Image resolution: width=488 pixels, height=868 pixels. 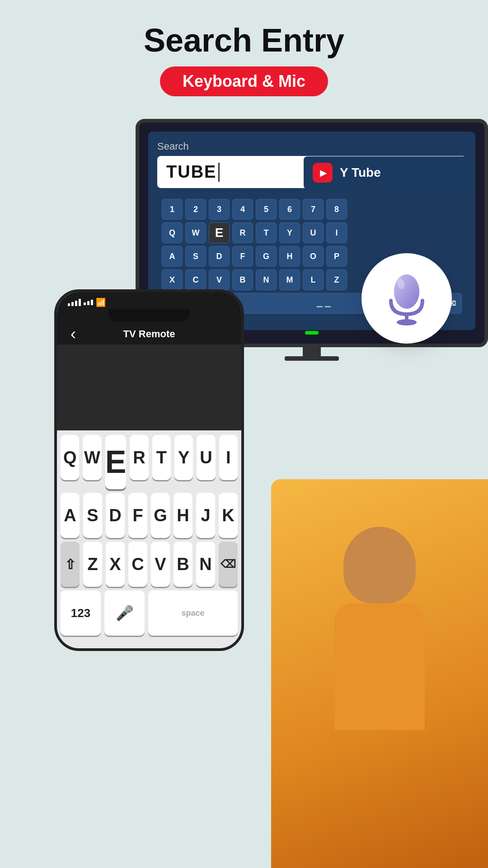 I want to click on tv-key-8: 8, so click(x=337, y=209).